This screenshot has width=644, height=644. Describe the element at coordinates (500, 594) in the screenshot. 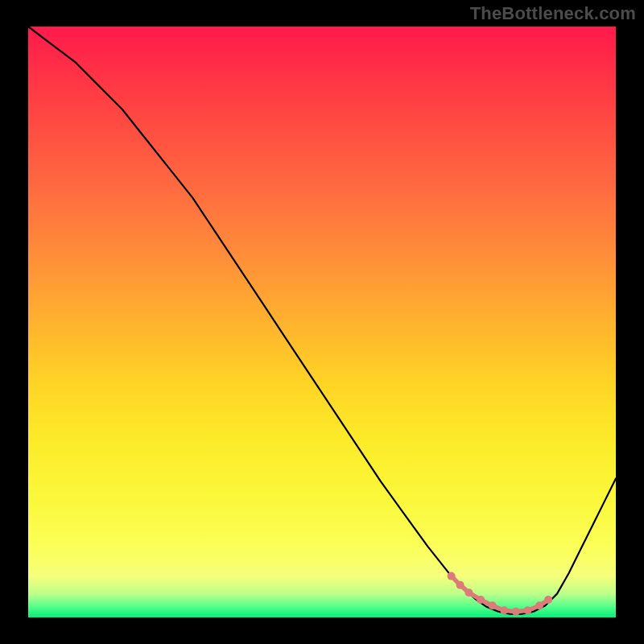

I see `highlight-dots` at that location.